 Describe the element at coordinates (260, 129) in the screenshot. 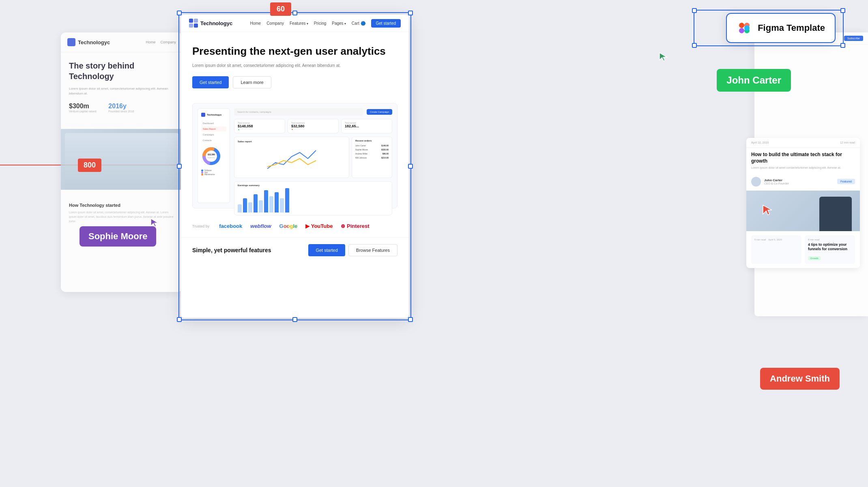

I see `dash-stat-revenue-change: ▲` at that location.